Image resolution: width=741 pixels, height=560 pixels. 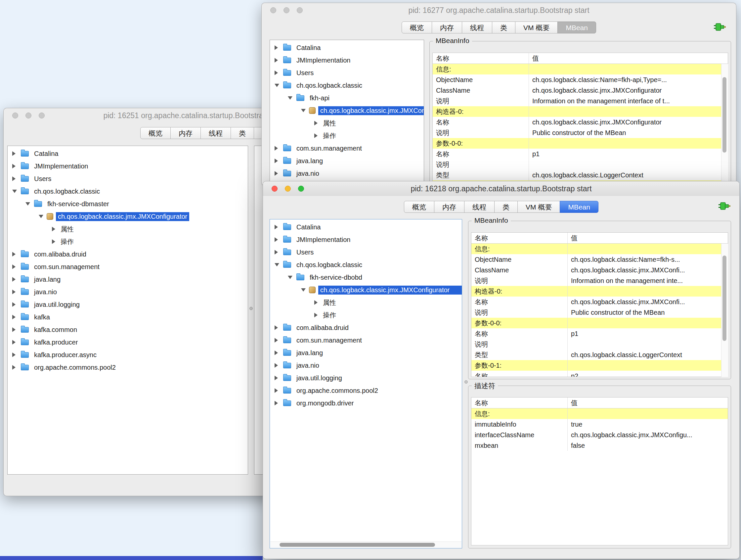 I want to click on tree-item: com.alibaba.druid, so click(x=366, y=328).